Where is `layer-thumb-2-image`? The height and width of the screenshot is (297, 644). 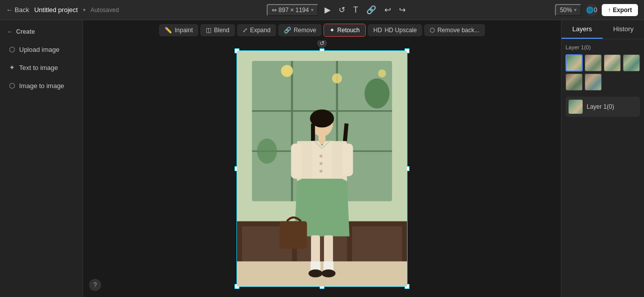
layer-thumb-2-image is located at coordinates (593, 63).